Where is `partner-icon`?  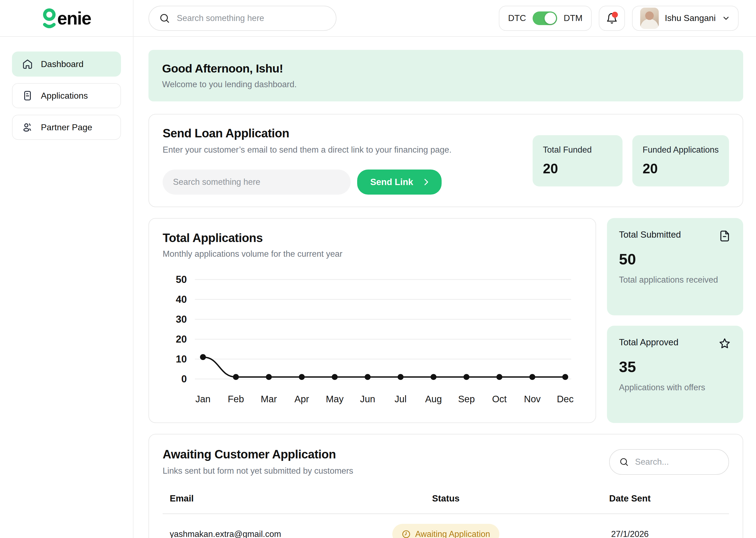 partner-icon is located at coordinates (27, 127).